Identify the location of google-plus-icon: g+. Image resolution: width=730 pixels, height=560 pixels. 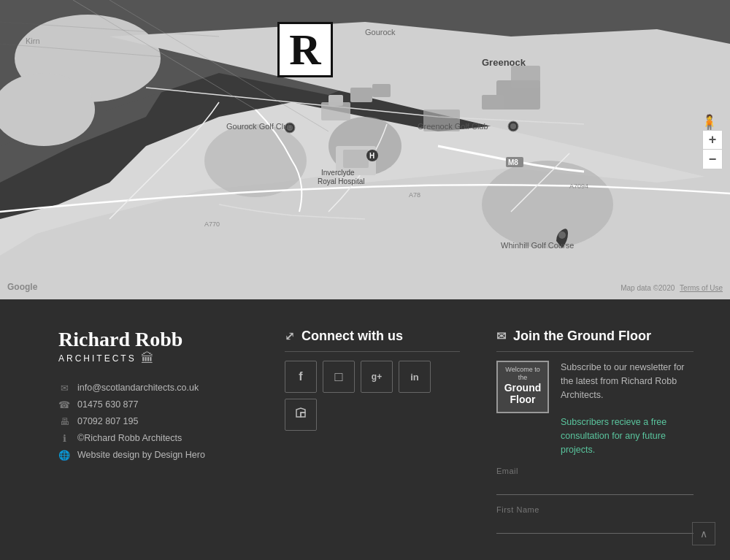
(377, 377).